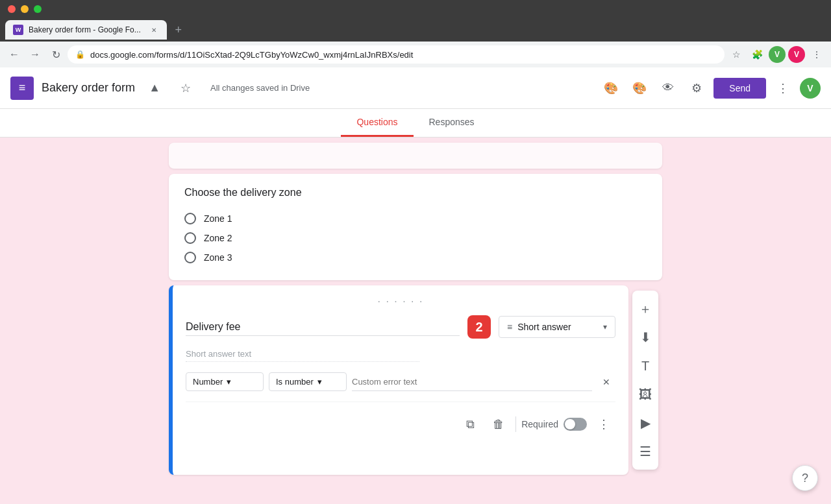 The image size is (831, 504). I want to click on zone3-label: Zone 3, so click(218, 258).